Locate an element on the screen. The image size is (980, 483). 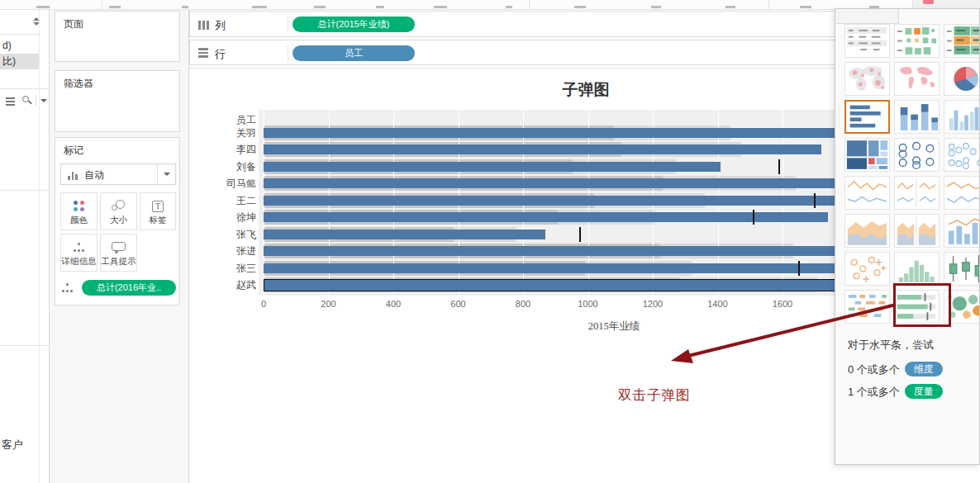
showme-treemap is located at coordinates (868, 155).